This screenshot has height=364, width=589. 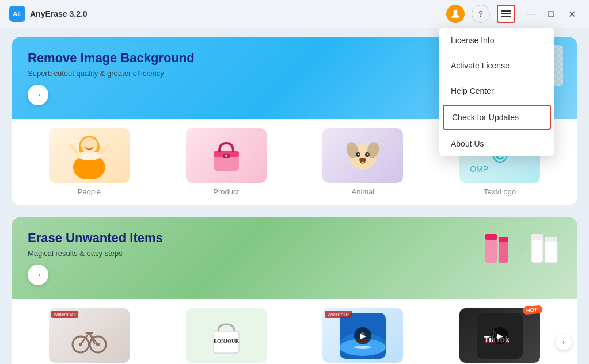 What do you see at coordinates (530, 14) in the screenshot?
I see `minimize-button: —` at bounding box center [530, 14].